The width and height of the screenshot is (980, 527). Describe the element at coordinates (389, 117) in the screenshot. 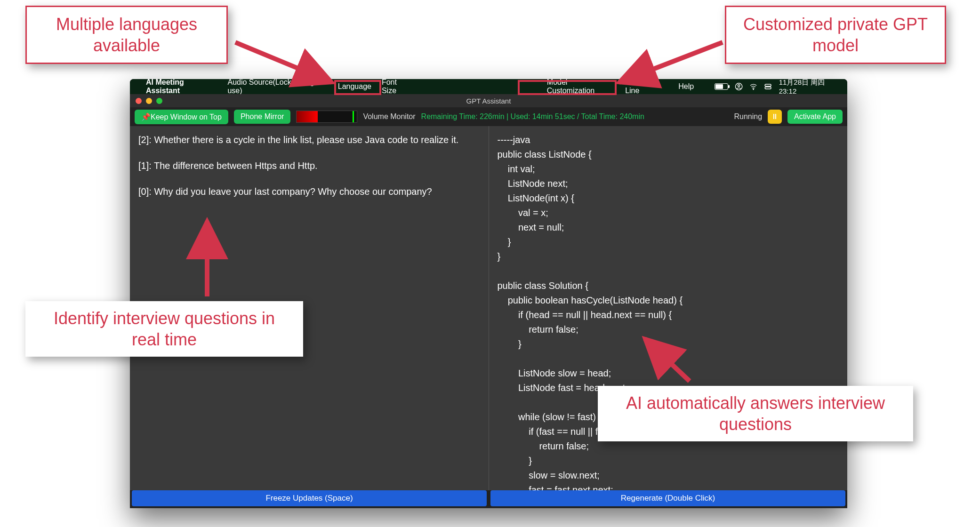

I see `volume-label: Volume Monitor` at that location.